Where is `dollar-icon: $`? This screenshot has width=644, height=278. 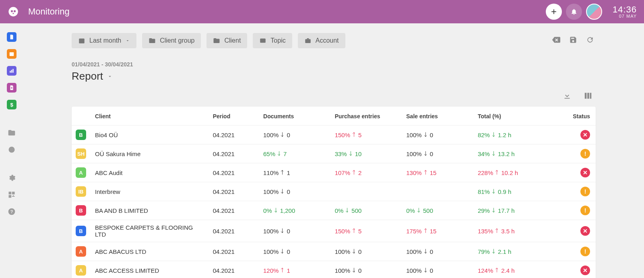
dollar-icon: $ is located at coordinates (11, 105).